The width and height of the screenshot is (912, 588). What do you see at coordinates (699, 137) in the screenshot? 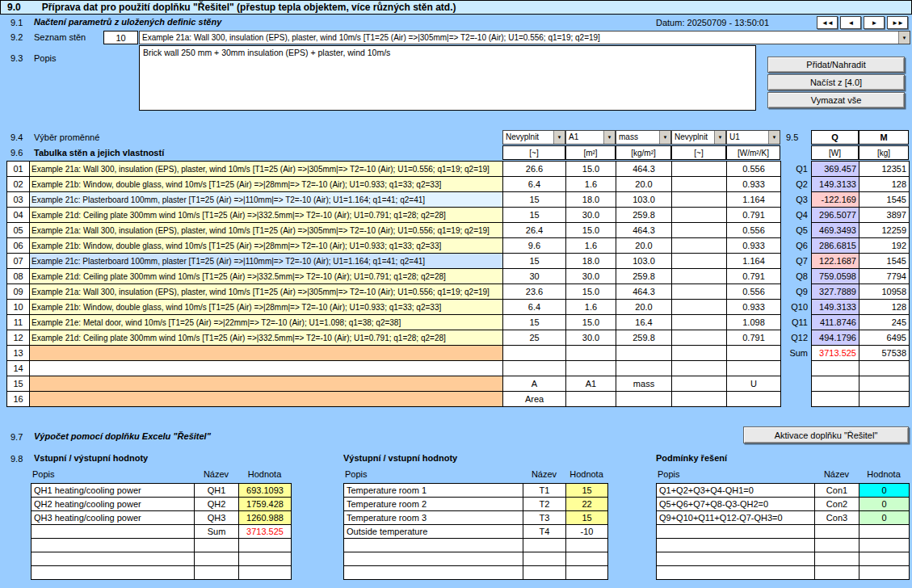
I see `variable-dropdown-4: Nevyplnit ▼` at bounding box center [699, 137].